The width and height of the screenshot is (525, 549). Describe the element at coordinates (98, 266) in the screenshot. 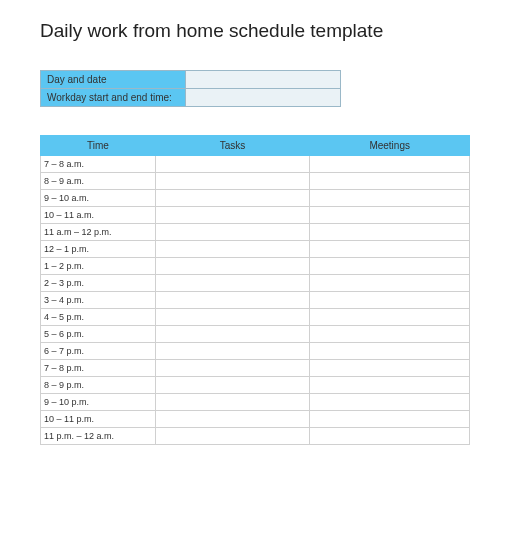

I see `time-cell: 1 – 2 p.m.` at that location.